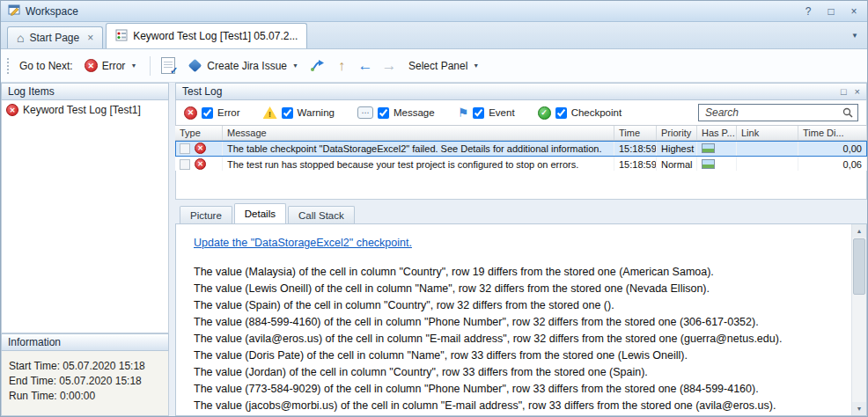 Image resolution: width=868 pixels, height=417 pixels. Describe the element at coordinates (677, 133) in the screenshot. I see `column-header-priority: Priority` at that location.